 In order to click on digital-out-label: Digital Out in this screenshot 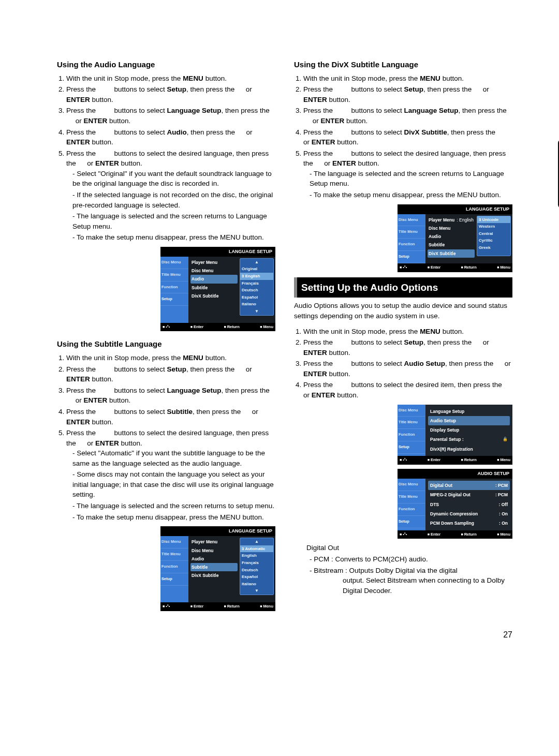, I will do `click(409, 548)`.